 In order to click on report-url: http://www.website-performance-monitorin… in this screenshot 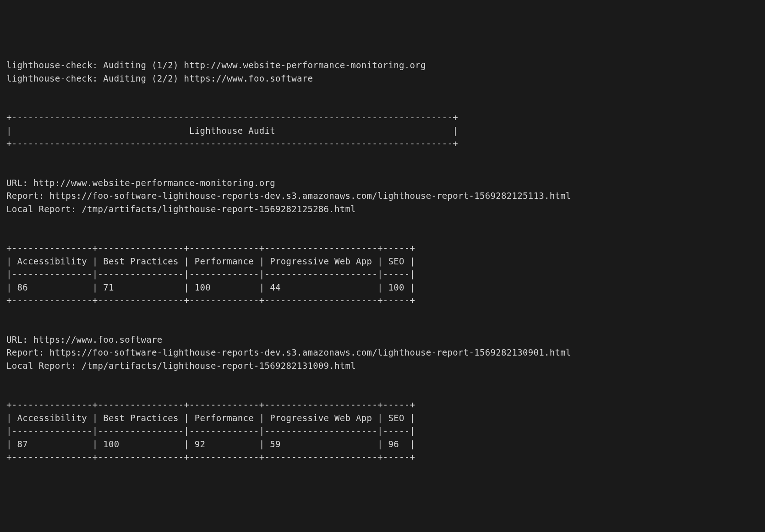, I will do `click(154, 183)`.